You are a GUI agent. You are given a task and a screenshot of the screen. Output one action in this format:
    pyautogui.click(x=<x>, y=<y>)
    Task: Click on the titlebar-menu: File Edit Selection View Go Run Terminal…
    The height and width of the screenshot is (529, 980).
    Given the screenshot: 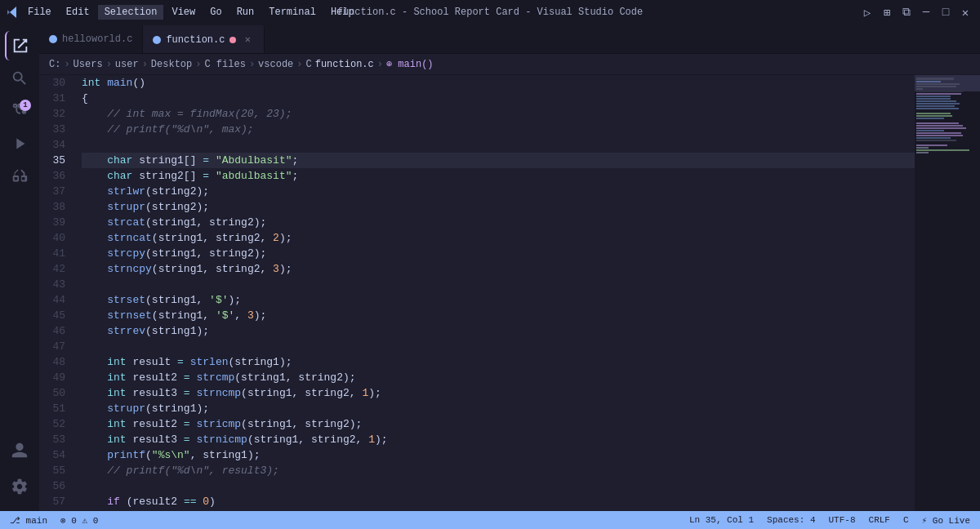 What is the action you would take?
    pyautogui.click(x=184, y=12)
    